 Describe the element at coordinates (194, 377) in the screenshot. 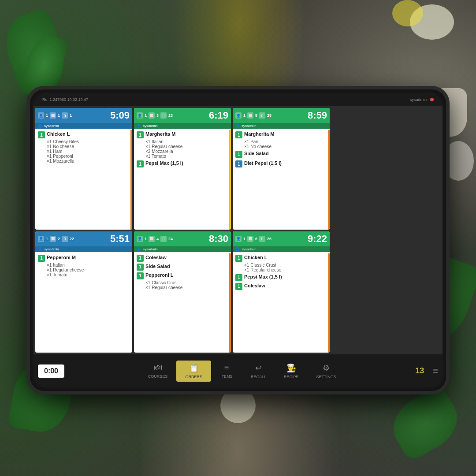

I see `orders-label: ORDERS` at that location.